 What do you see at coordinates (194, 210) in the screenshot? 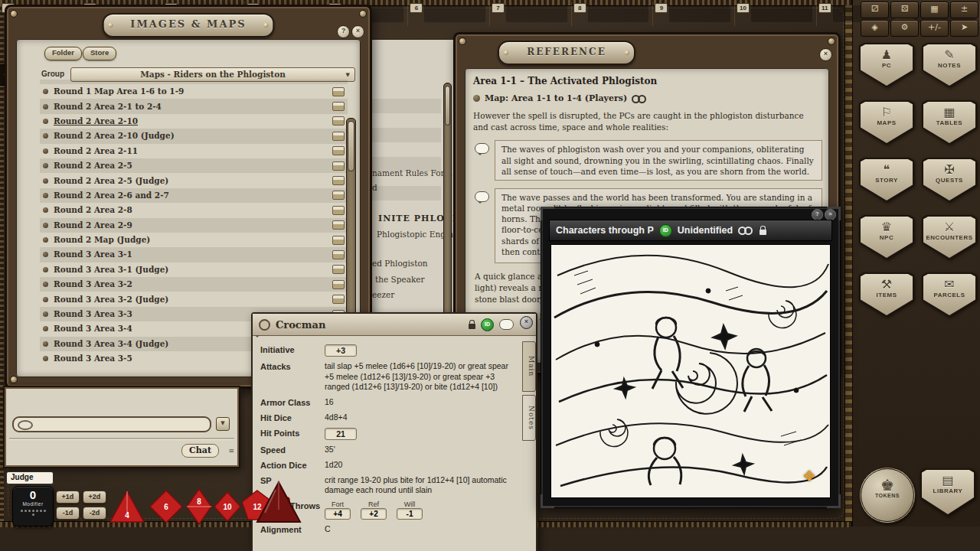
I see `image-list-item: Round 2 Area 2-8` at bounding box center [194, 210].